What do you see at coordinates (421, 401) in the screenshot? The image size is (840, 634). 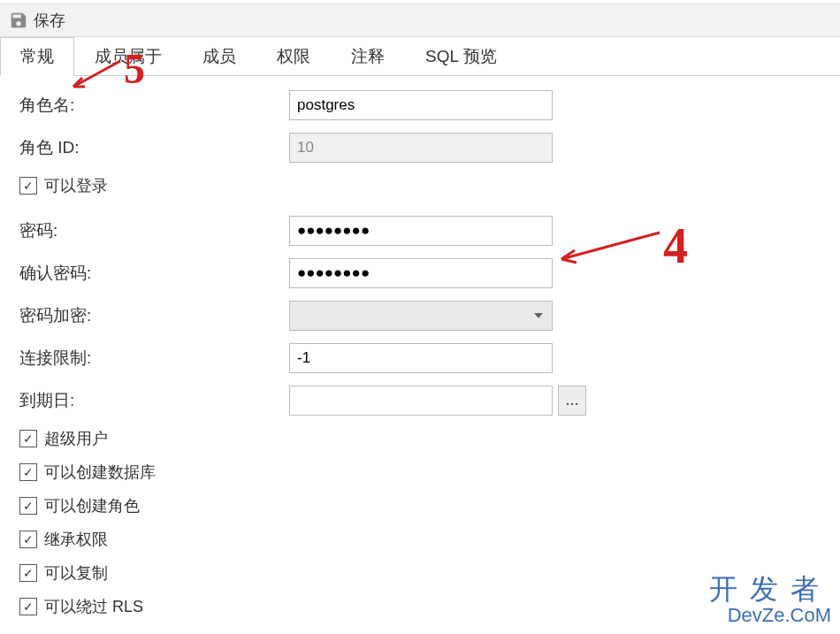 I see `expiry-date-input` at bounding box center [421, 401].